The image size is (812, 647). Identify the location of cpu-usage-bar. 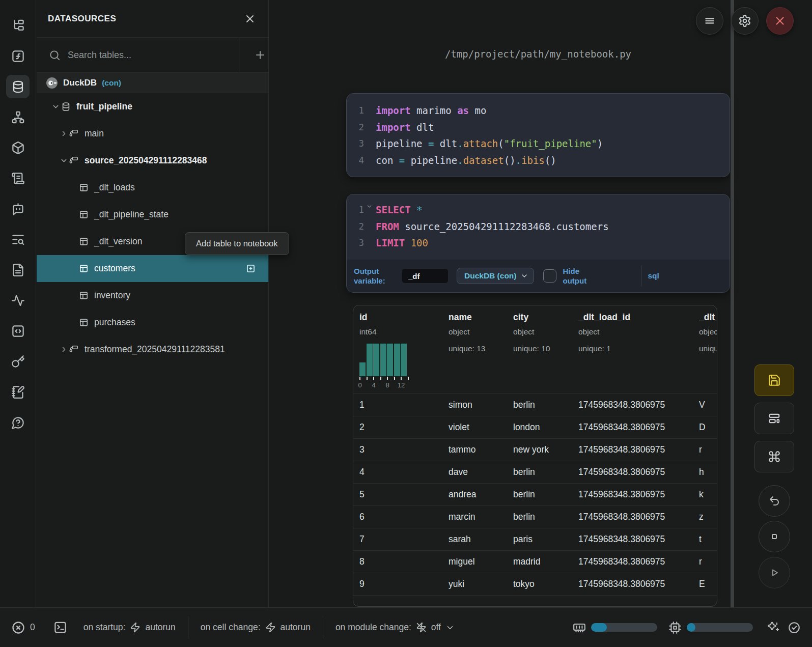
(720, 627).